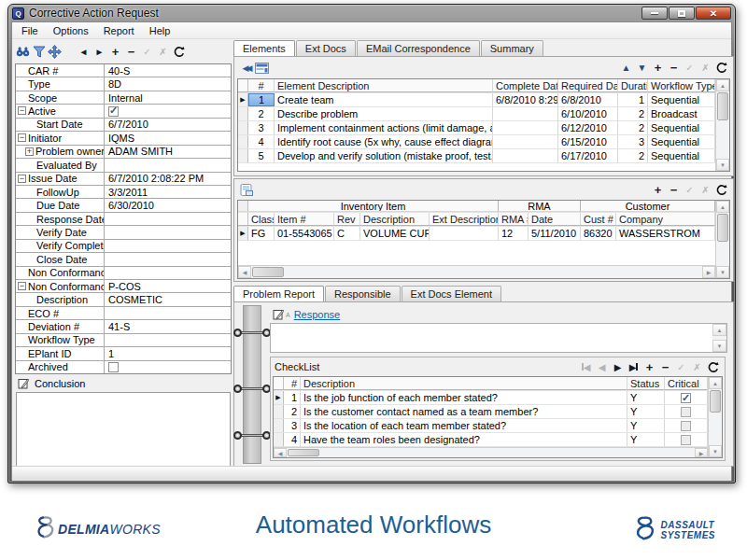 This screenshot has width=747, height=560. Describe the element at coordinates (626, 68) in the screenshot. I see `move-up-icon: ▲` at that location.